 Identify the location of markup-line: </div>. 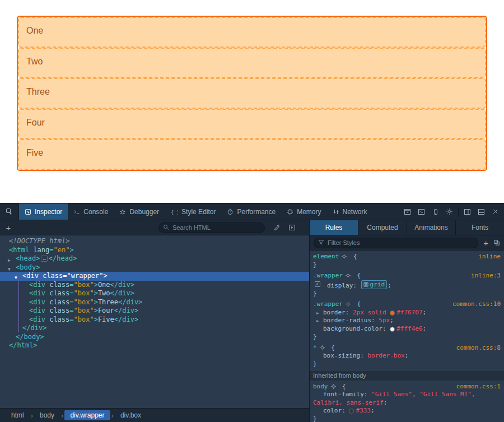
(155, 328).